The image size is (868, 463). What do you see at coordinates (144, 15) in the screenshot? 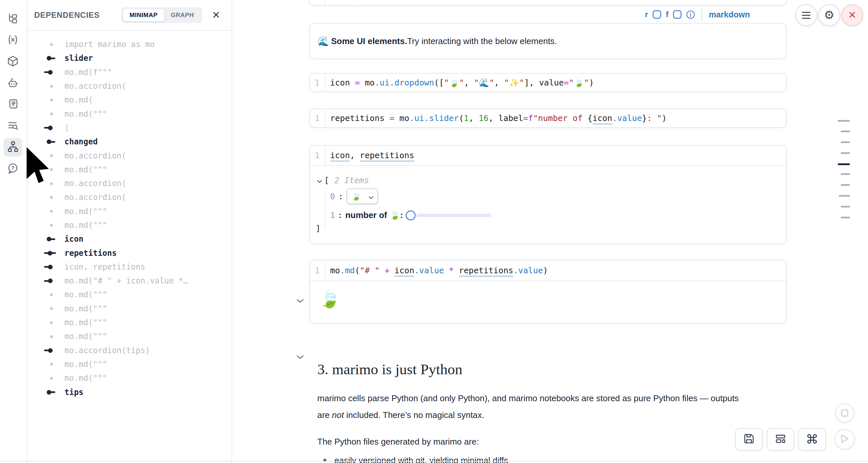
I see `tab-minimap: MINIMAP` at bounding box center [144, 15].